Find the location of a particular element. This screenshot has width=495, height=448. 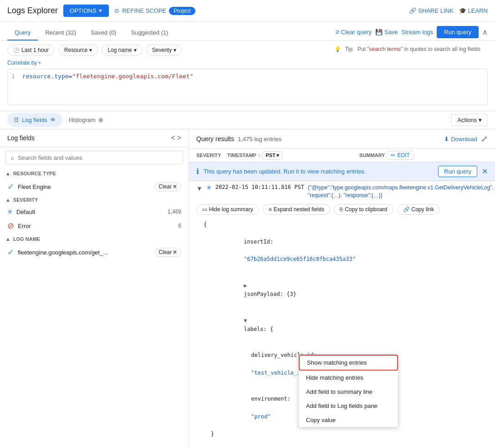

add-icon: + is located at coordinates (39, 63).